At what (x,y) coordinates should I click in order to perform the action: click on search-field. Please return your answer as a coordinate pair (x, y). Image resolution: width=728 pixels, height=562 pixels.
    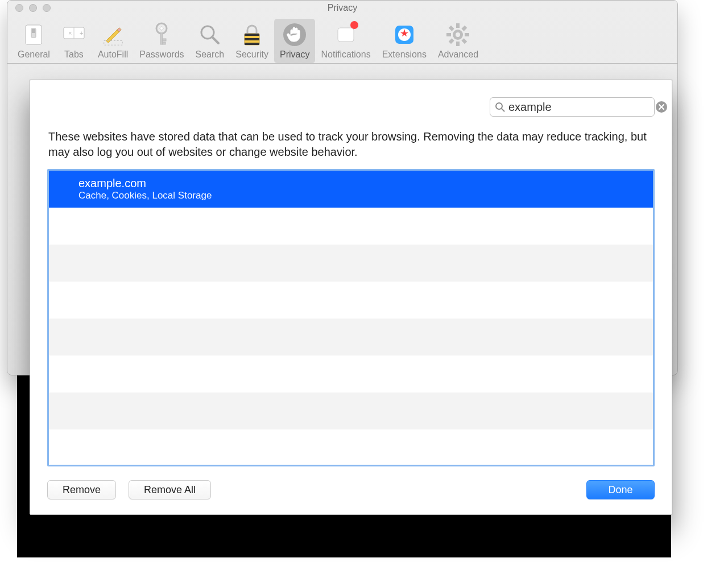
    Looking at the image, I should click on (572, 107).